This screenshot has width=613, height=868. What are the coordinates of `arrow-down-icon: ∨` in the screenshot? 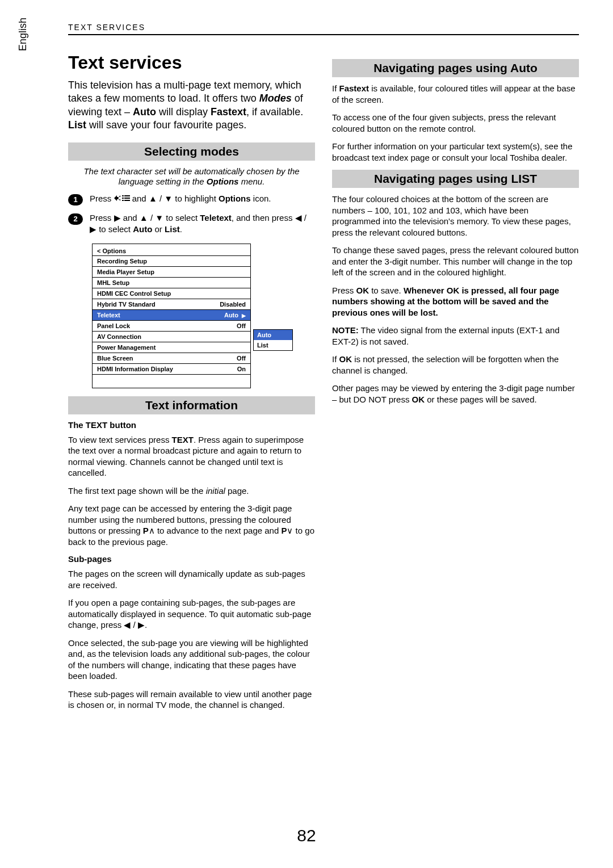 It's located at (289, 530).